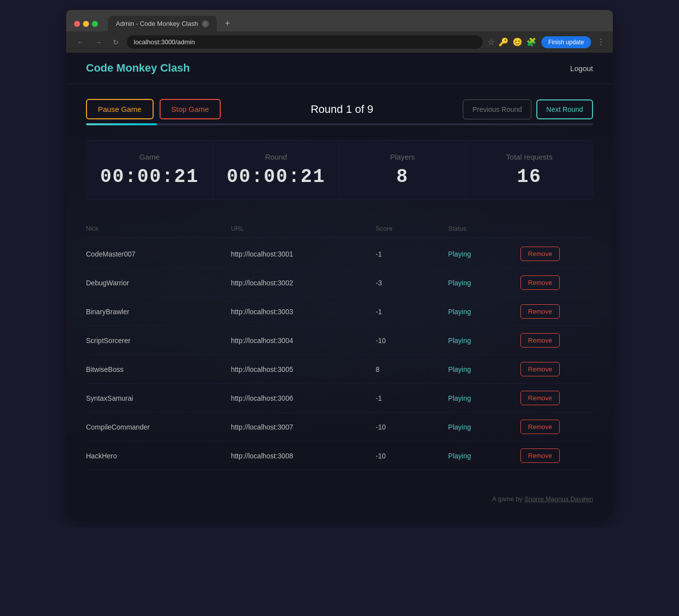 The height and width of the screenshot is (616, 679). What do you see at coordinates (340, 456) in the screenshot?
I see `table-row: HackHero http://localhost:3008 -10 Playi…` at bounding box center [340, 456].